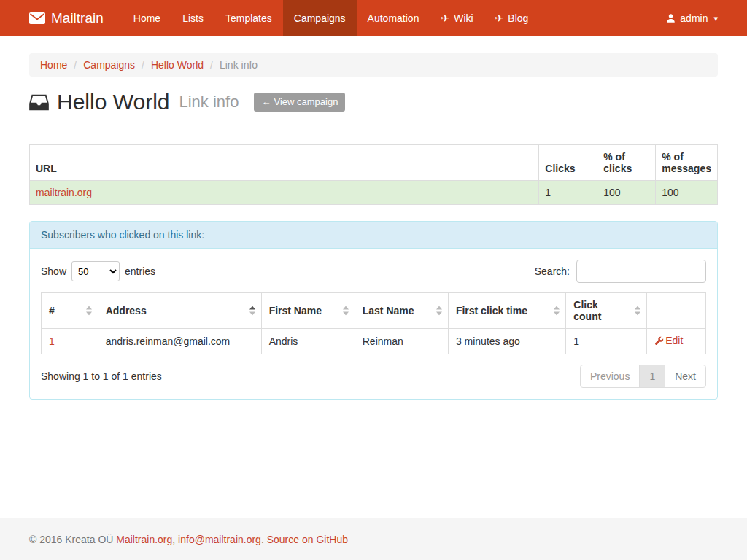 The height and width of the screenshot is (560, 747). I want to click on envelope-icon, so click(37, 18).